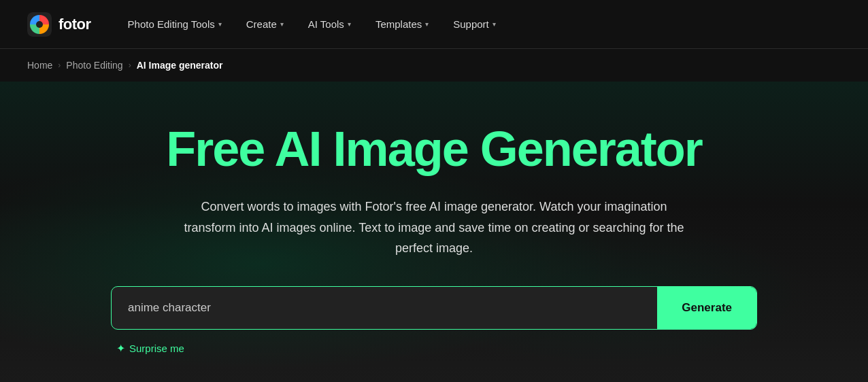  What do you see at coordinates (434, 322) in the screenshot?
I see `search-container: Generate ✦ Surprise me` at bounding box center [434, 322].